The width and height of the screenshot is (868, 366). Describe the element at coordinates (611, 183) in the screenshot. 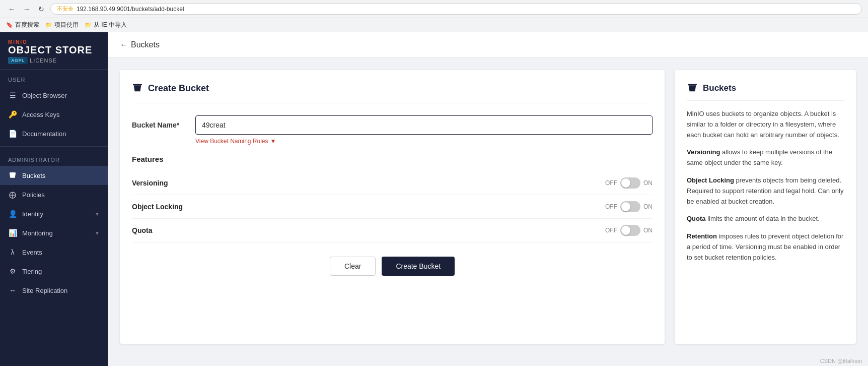

I see `versioning-off-label: OFF` at that location.